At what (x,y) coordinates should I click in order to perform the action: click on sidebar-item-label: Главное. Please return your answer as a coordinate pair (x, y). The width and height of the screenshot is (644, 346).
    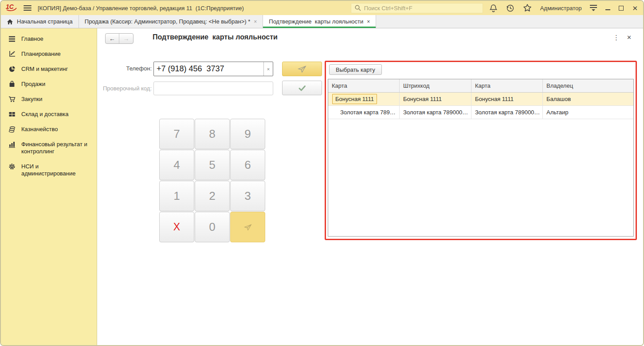
    Looking at the image, I should click on (32, 39).